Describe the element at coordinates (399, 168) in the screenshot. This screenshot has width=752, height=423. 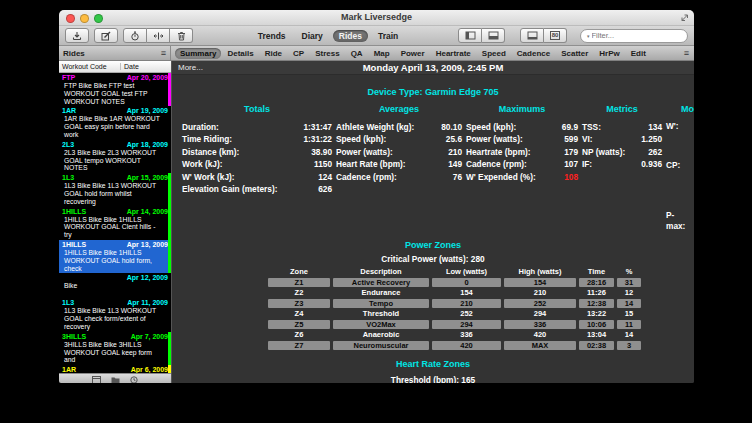
I see `summary-column-averages: AveragesAthlete Weight (kg):80.10Speed (…` at that location.